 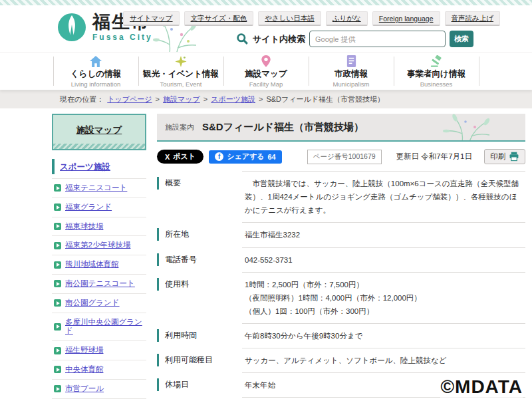 What do you see at coordinates (99, 132) in the screenshot?
I see `sidebar-title-facility-map: 施設マップ` at bounding box center [99, 132].